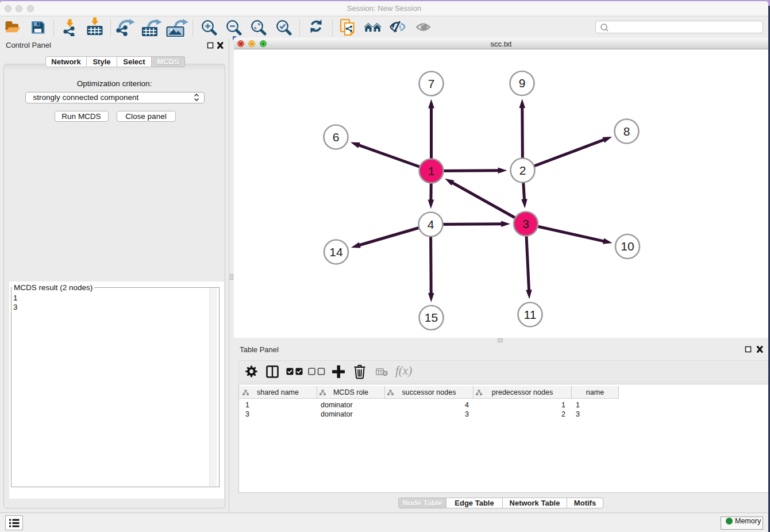  What do you see at coordinates (403, 371) in the screenshot?
I see `svg-text: f(x)` at bounding box center [403, 371].